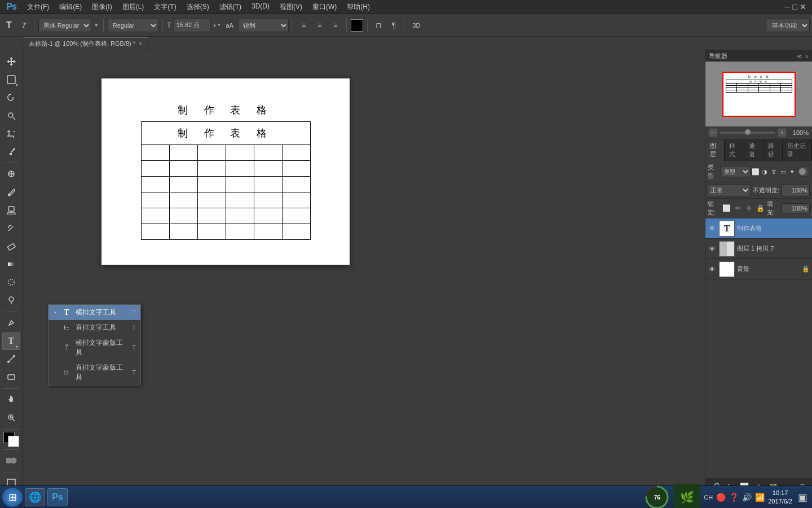  I want to click on tray-network-icon: 📶, so click(760, 497).